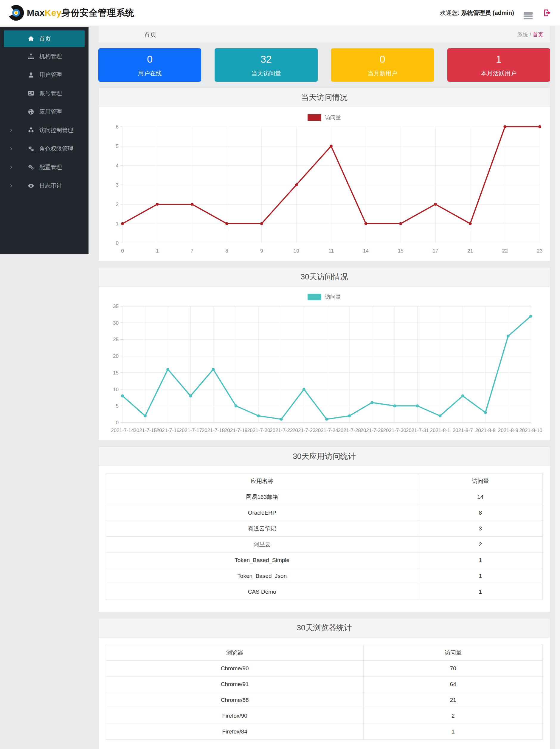  I want to click on svg-text: 2021-7-29, so click(372, 430).